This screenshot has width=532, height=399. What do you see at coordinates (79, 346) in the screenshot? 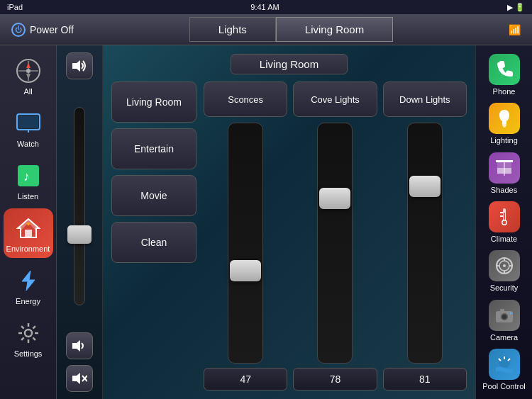
I see `volume-down-button` at bounding box center [79, 346].